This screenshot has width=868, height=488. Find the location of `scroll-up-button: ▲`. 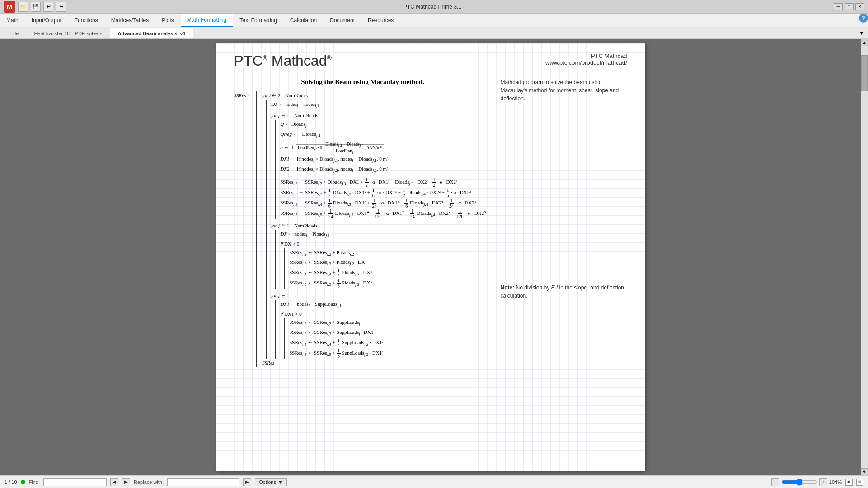

scroll-up-button: ▲ is located at coordinates (864, 43).